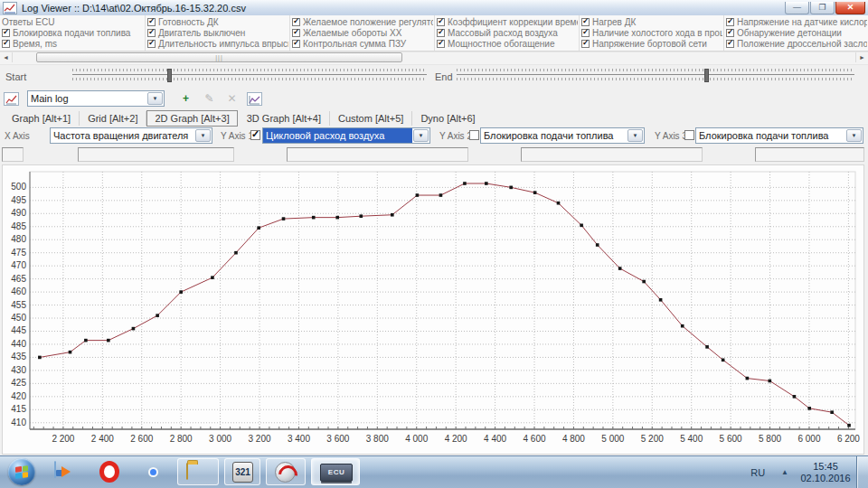 The image size is (868, 488). Describe the element at coordinates (141, 439) in the screenshot. I see `svg-text: 2 600` at that location.